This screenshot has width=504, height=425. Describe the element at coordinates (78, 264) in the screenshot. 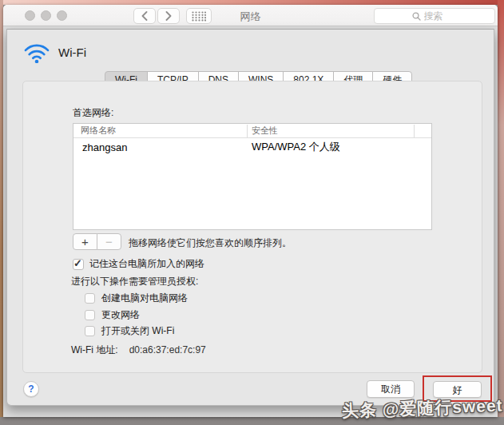

I see `remember-networks-checkbox: ✓` at that location.